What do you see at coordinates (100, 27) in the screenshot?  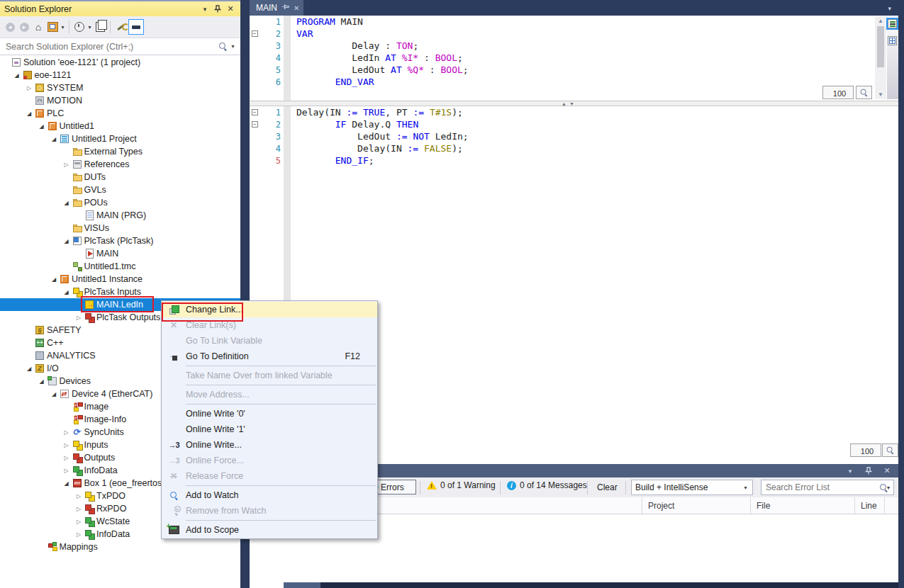 I see `sync-with-active-document-icon` at bounding box center [100, 27].